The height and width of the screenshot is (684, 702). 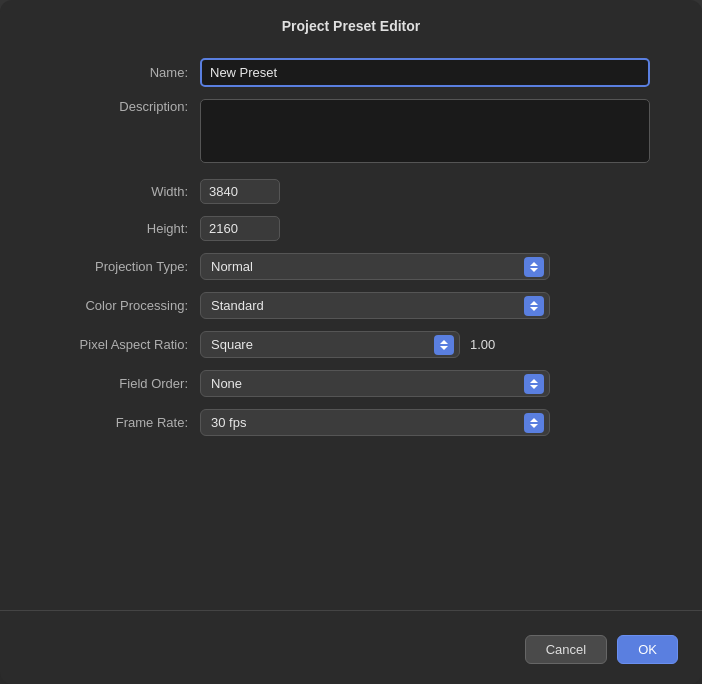 I want to click on field-order-row: Field Order: None Upper First Lower Firs…, so click(x=351, y=384).